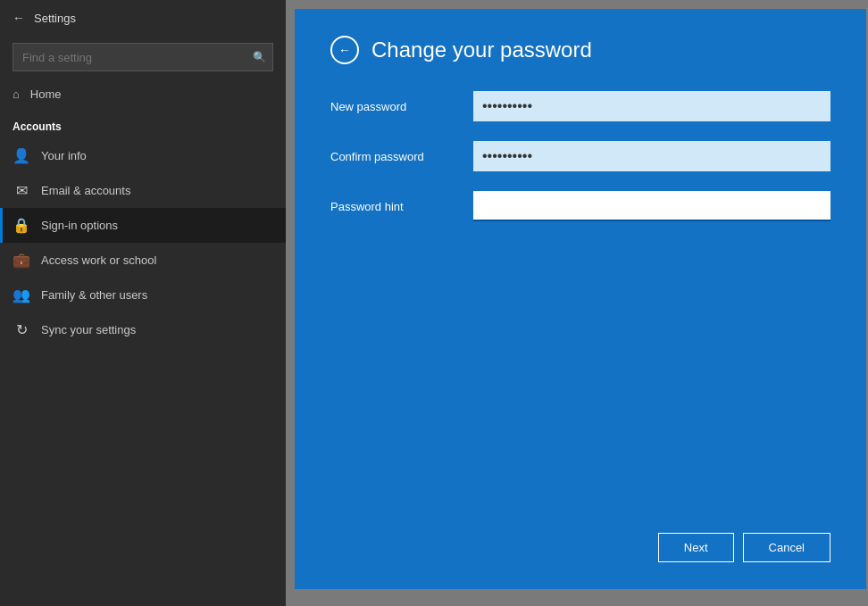  Describe the element at coordinates (143, 330) in the screenshot. I see `sidebar-item-sync-settings: ↻ Sync your settings` at that location.